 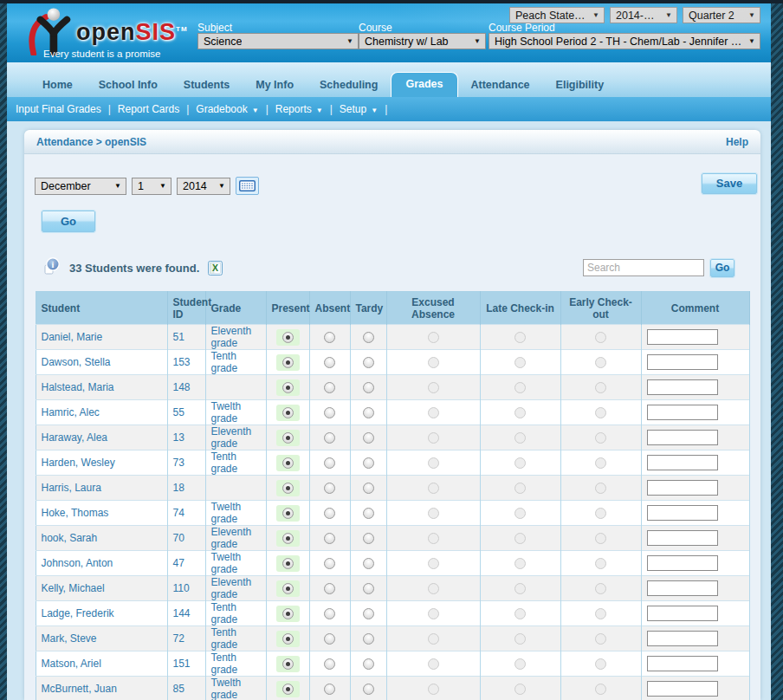 I want to click on tab-students: Students, so click(x=206, y=85).